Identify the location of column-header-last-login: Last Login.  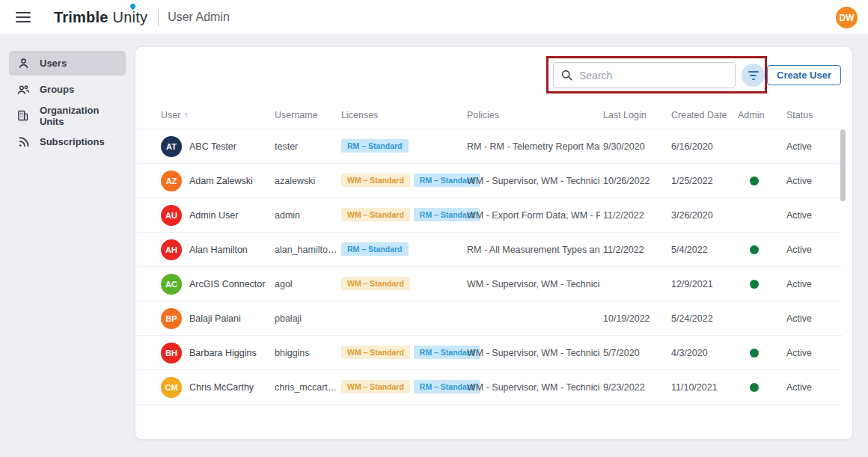
(625, 115).